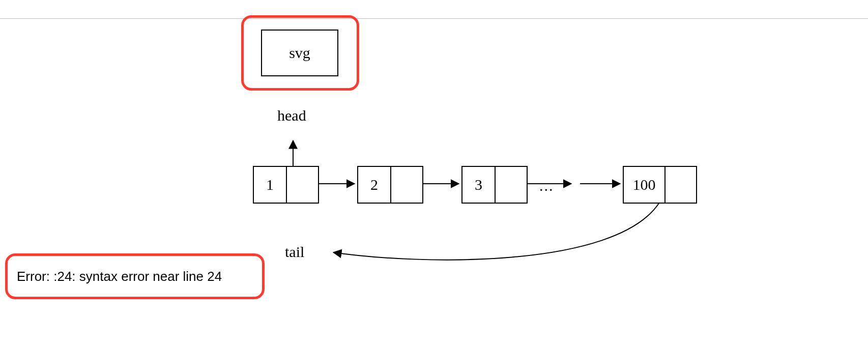 This screenshot has width=868, height=343. What do you see at coordinates (546, 186) in the screenshot?
I see `ellipsis: ...` at bounding box center [546, 186].